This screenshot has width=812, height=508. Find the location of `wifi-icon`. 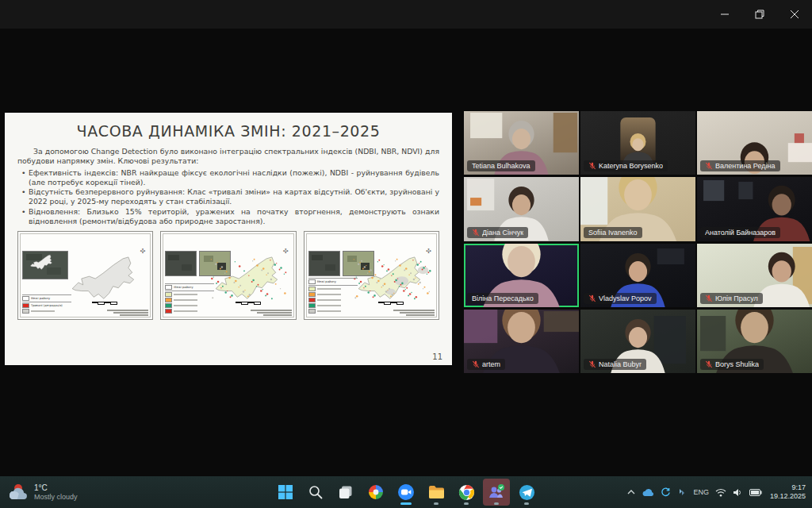

wifi-icon is located at coordinates (721, 492).